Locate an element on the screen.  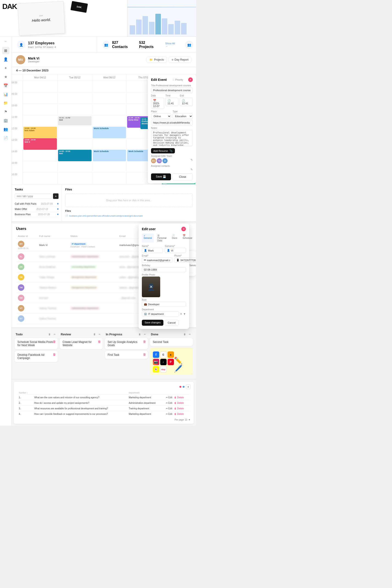
card-delete-lead: 🗑 is located at coordinates (99, 342).